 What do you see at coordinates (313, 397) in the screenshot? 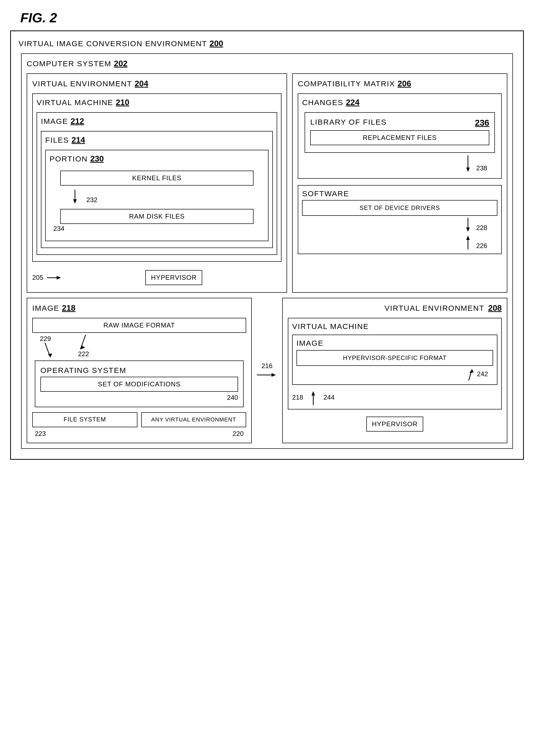
I see `arrow-up-to-vm` at bounding box center [313, 397].